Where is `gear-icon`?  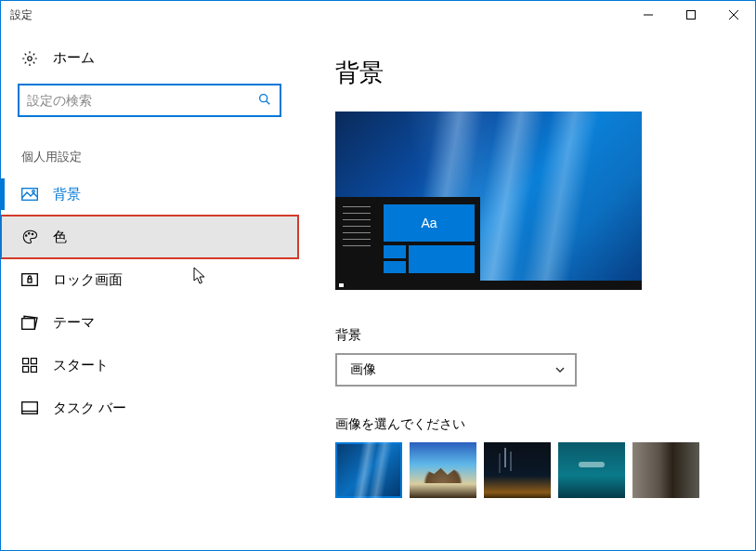 gear-icon is located at coordinates (30, 59).